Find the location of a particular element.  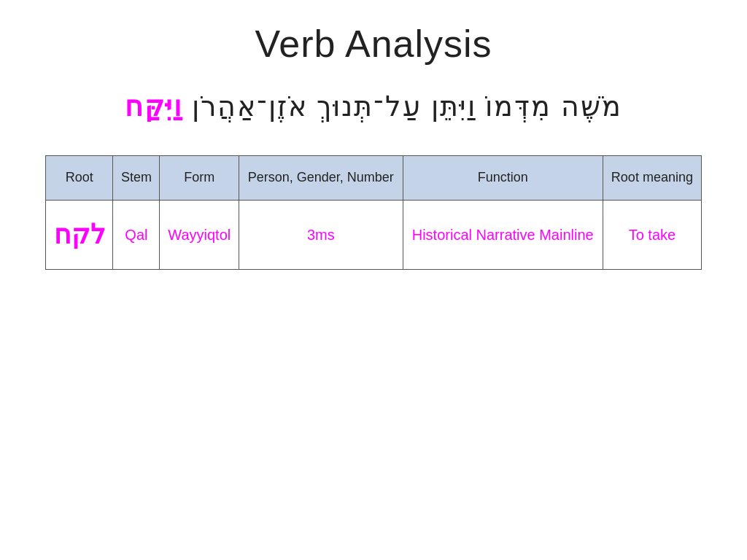

table-header-row: Root Stem Form Person, Gender, Number Fu… is located at coordinates (374, 178).